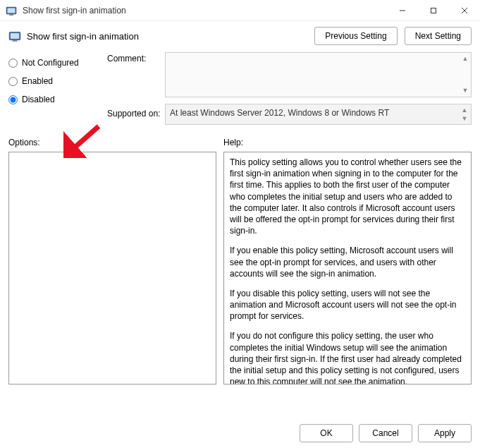 Image resolution: width=480 pixels, height=448 pixels. I want to click on comment-label: Comment:, so click(136, 78).